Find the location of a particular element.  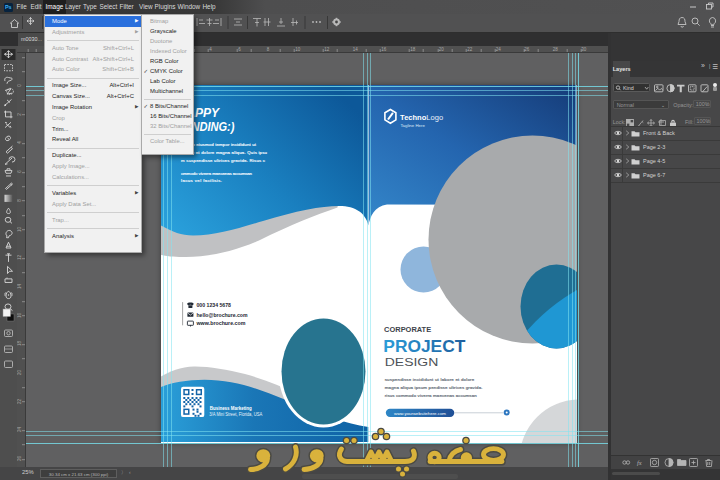

svg-text: www.yourwebsitehere.com is located at coordinates (420, 414).